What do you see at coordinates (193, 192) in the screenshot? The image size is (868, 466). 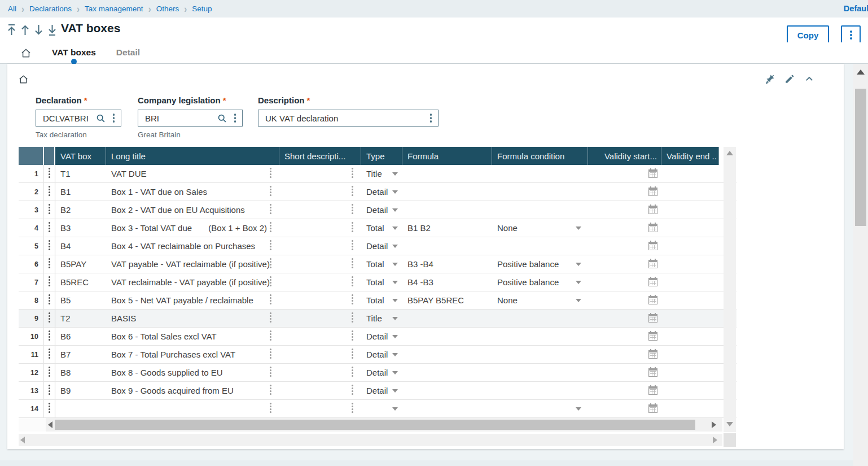 I see `cell-long-title: Box 1 - VAT due on Sales` at bounding box center [193, 192].